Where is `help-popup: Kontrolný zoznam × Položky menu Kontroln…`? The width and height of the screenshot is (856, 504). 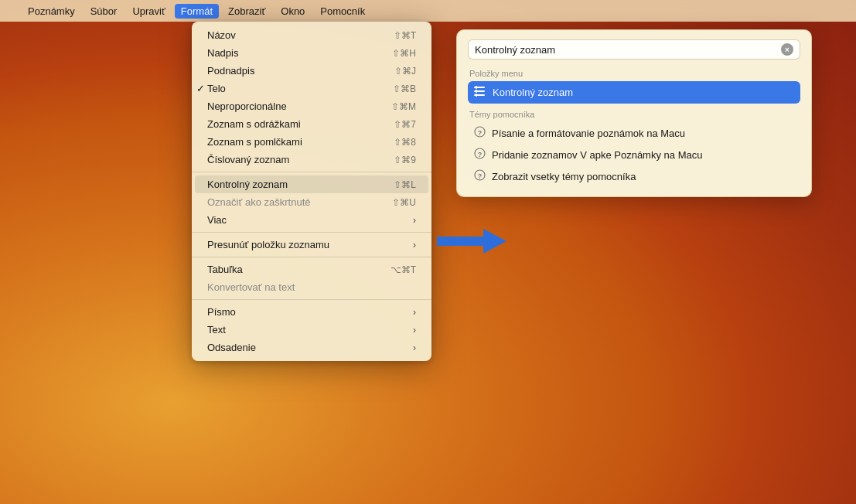
help-popup: Kontrolný zoznam × Položky menu Kontroln… is located at coordinates (634, 113).